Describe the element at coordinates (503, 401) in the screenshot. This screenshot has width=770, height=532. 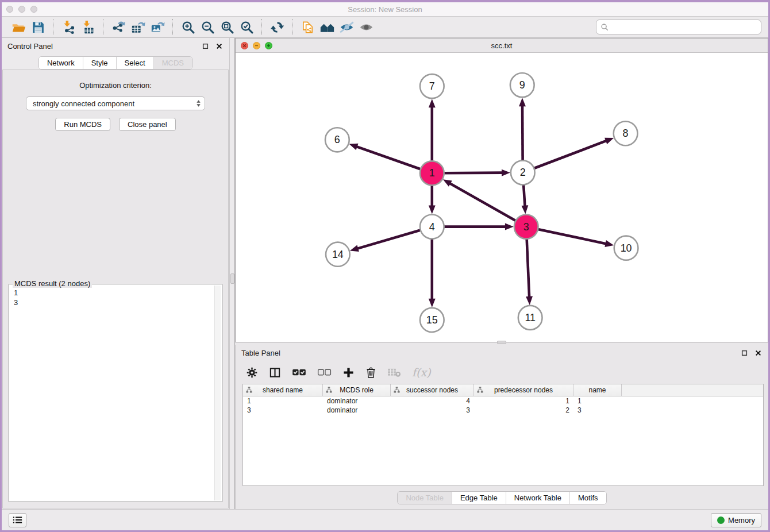
I see `table-row: 1dominator411` at that location.